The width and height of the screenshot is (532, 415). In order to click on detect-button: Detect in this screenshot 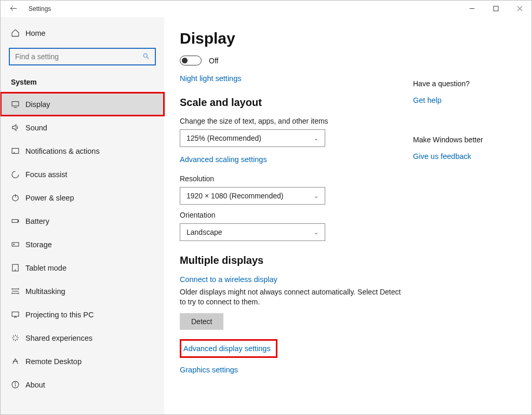, I will do `click(202, 322)`.